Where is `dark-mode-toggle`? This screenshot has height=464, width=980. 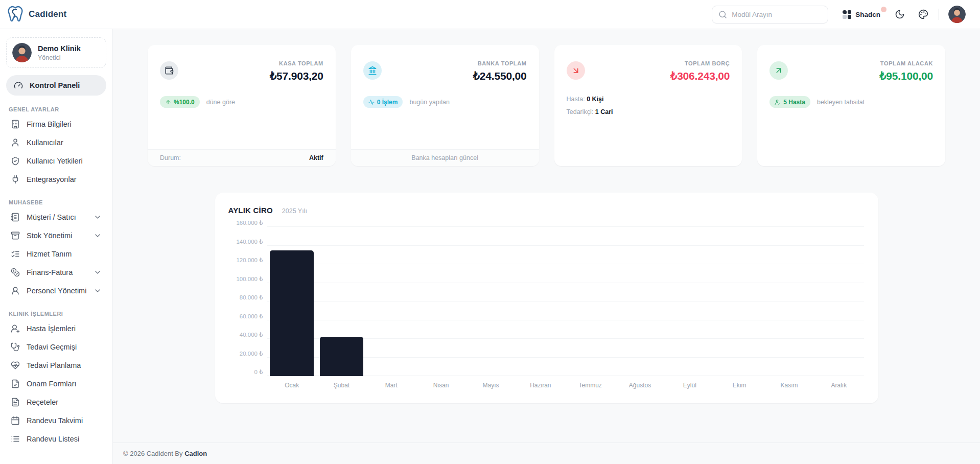
dark-mode-toggle is located at coordinates (900, 14).